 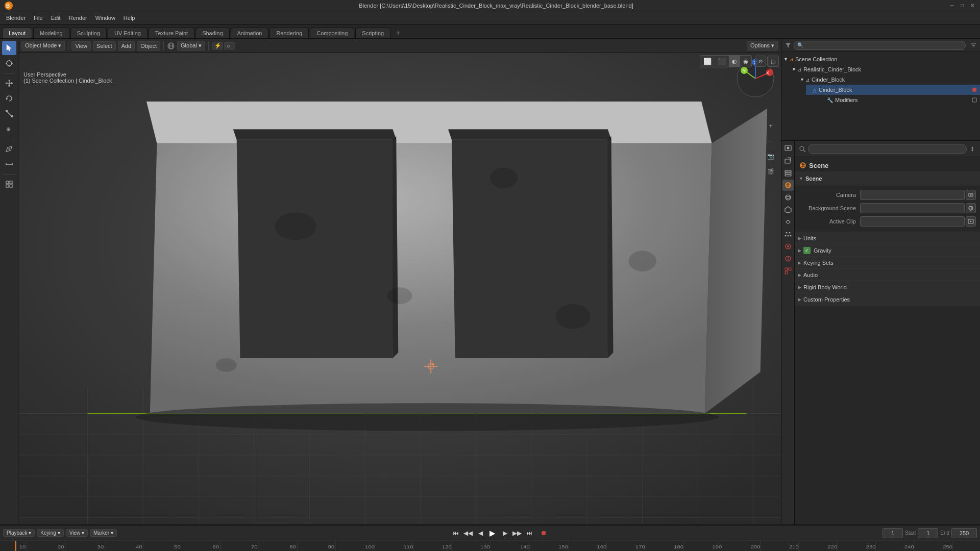 What do you see at coordinates (217, 46) in the screenshot?
I see `snap-button: ⚡` at bounding box center [217, 46].